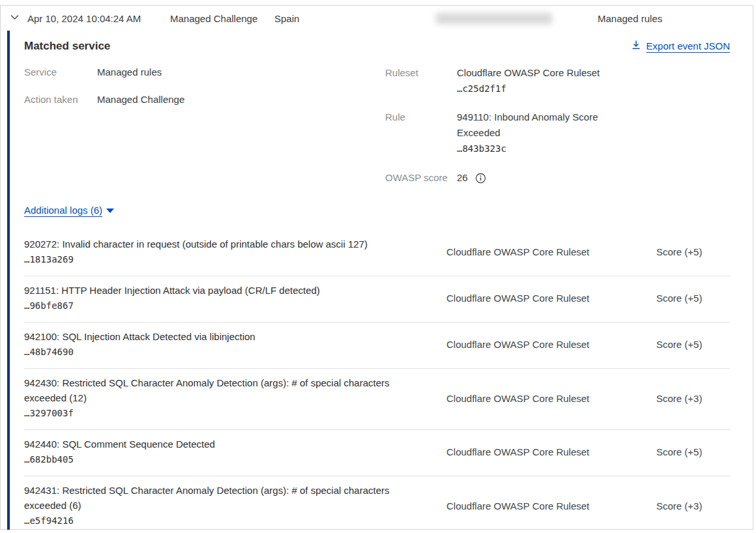 The image size is (756, 533). Describe the element at coordinates (558, 133) in the screenshot. I see `rule-field: Rule 949110: Inbound Anomaly Score Excee…` at that location.